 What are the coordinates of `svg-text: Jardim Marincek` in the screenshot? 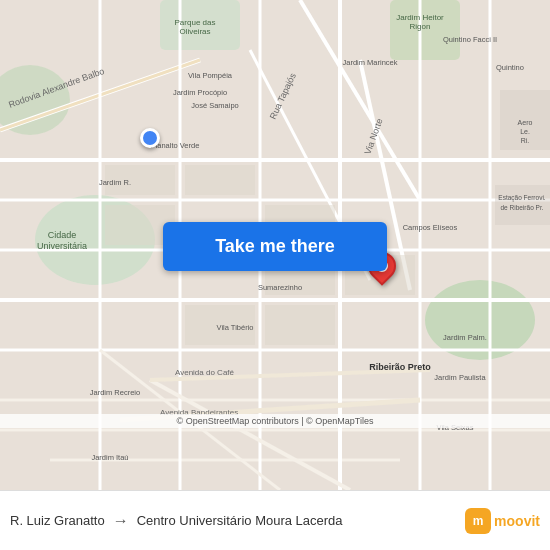 It's located at (370, 62).